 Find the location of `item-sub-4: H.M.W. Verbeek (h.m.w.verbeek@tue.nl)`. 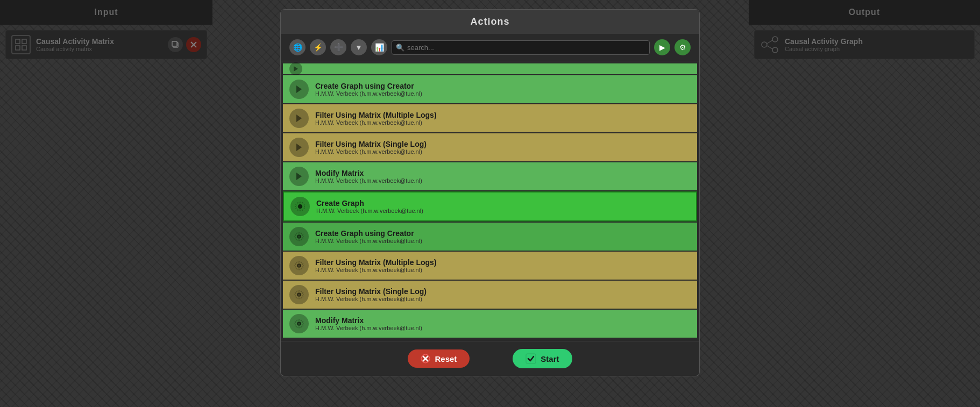

item-sub-4: H.M.W. Verbeek (h.m.w.verbeek@tue.nl) is located at coordinates (369, 181).